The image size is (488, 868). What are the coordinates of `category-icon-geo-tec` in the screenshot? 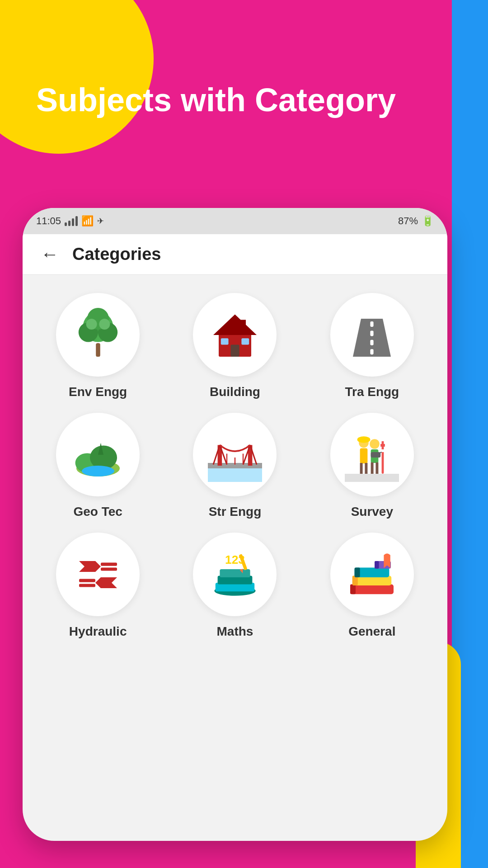 It's located at (98, 455).